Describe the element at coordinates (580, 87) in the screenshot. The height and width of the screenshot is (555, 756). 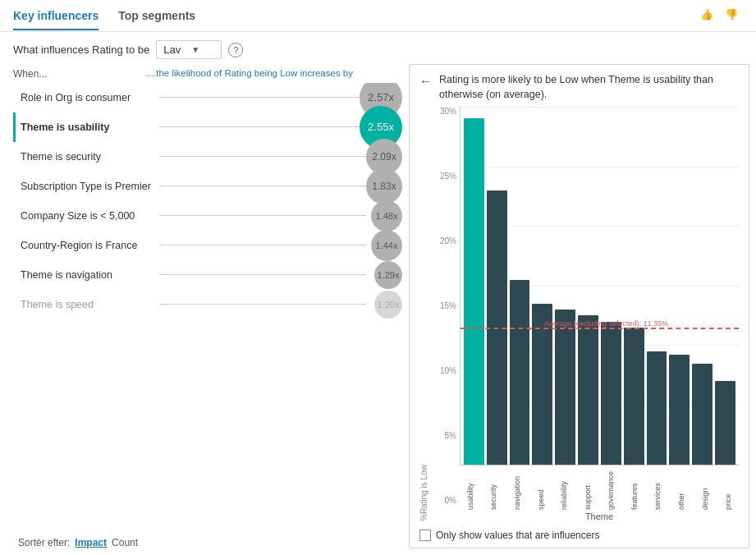
I see `chart-header: ← Rating is more likely to be Low when T…` at that location.